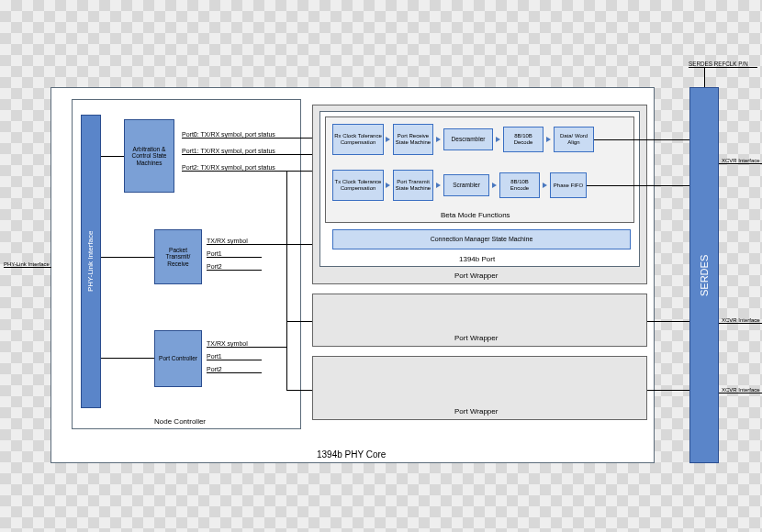 This screenshot has height=532, width=762. What do you see at coordinates (237, 134) in the screenshot?
I see `arb-port0: Port0: TX/RX symbol, port status` at bounding box center [237, 134].